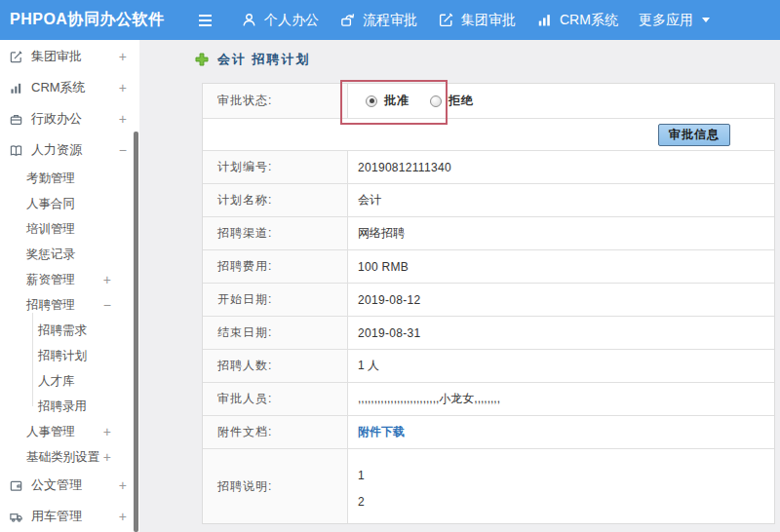 This screenshot has height=532, width=780. What do you see at coordinates (275, 366) in the screenshot?
I see `field-label: 招聘人数:` at bounding box center [275, 366].